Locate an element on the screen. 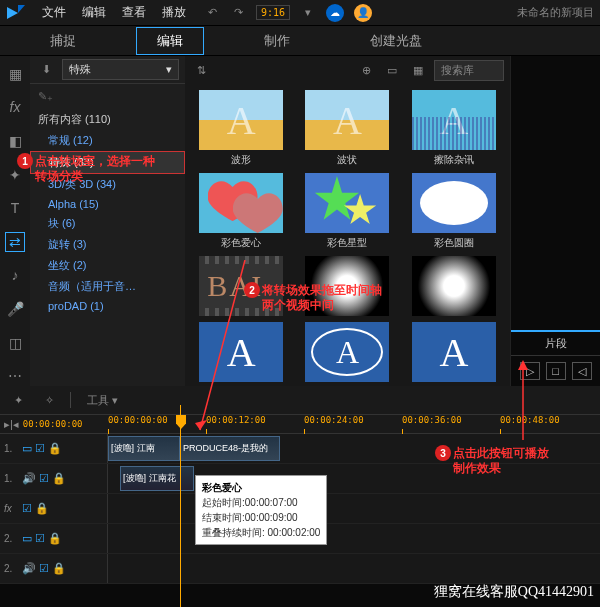 The width and height of the screenshot is (600, 607). track-header: 2. ▭☑🔒 is located at coordinates (54, 538).